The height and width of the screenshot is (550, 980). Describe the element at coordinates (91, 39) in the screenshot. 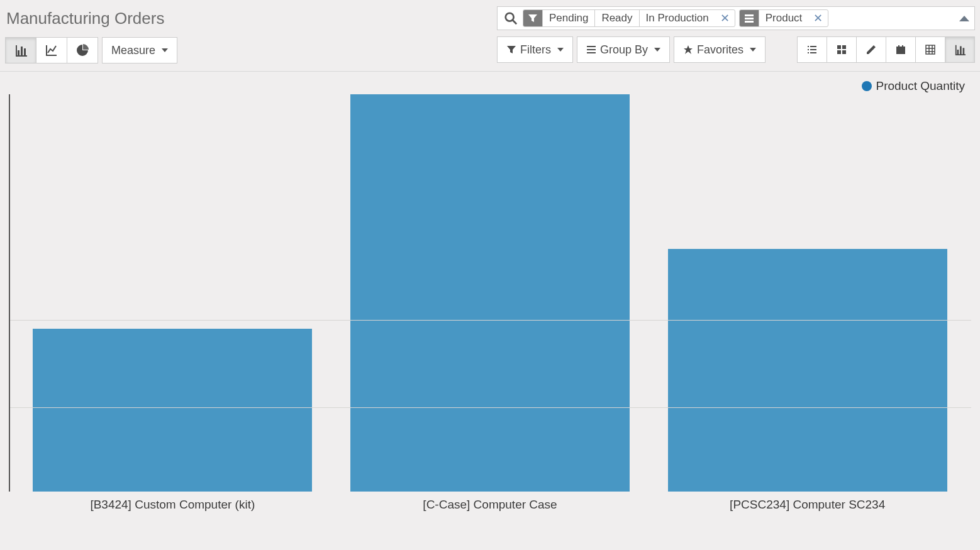

I see `control-panel-left: Manufacturing Orders` at that location.